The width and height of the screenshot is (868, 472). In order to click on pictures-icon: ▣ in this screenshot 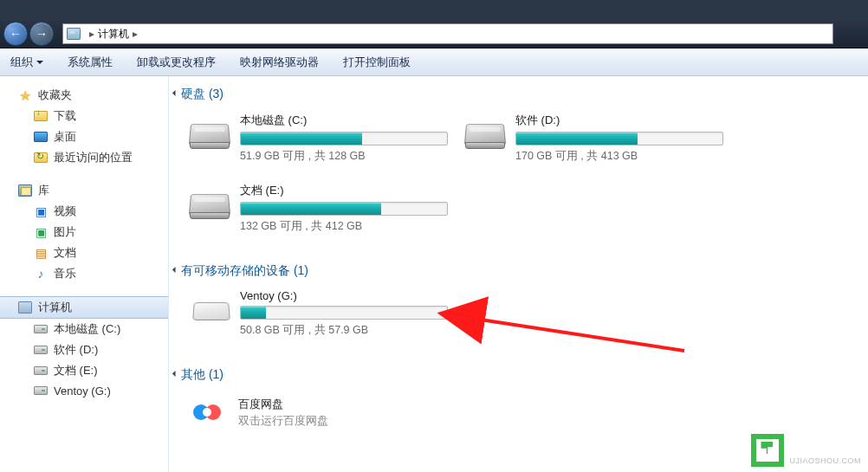, I will do `click(41, 232)`.